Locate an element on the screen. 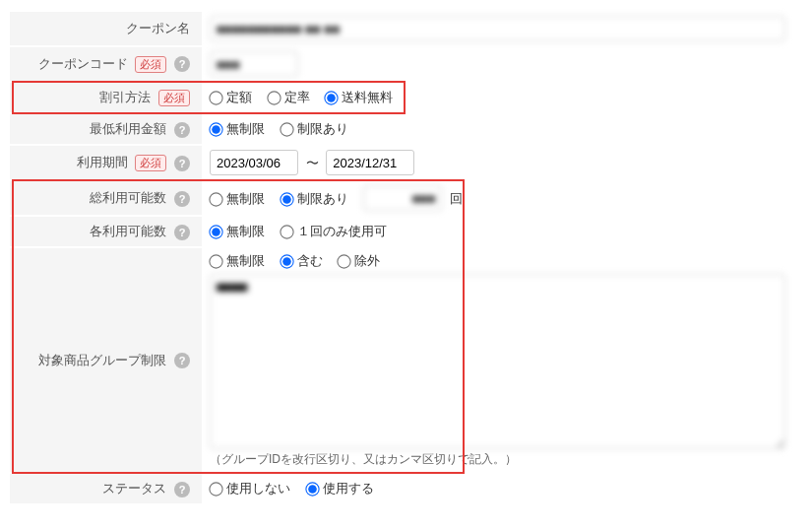 This screenshot has height=530, width=812. period-to-input is located at coordinates (370, 163).